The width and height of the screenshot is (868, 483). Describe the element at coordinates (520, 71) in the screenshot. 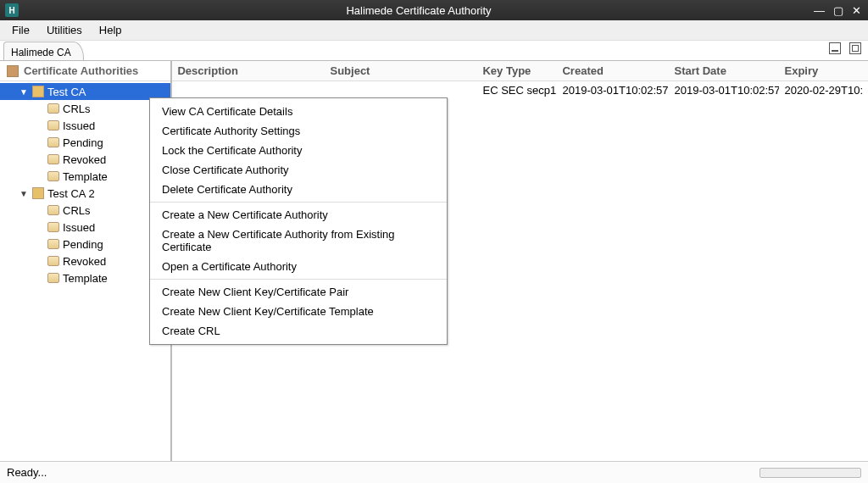

I see `table-header: Description Subject Key Type Created Sta…` at that location.